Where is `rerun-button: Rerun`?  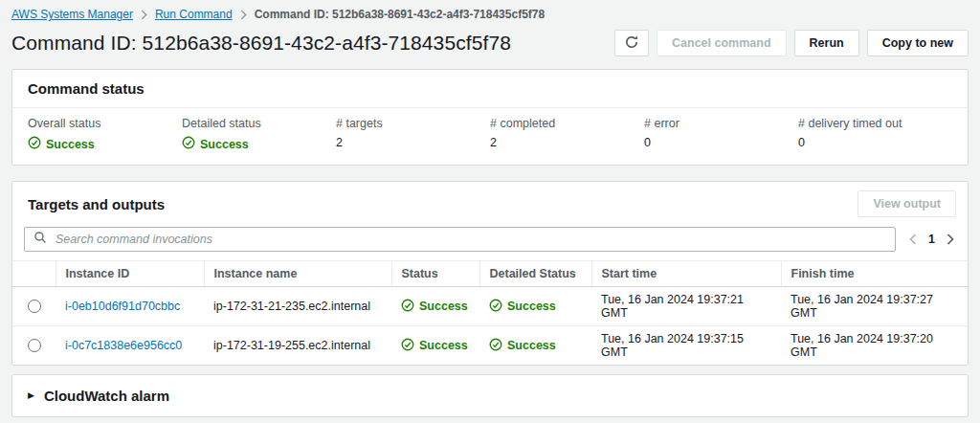
rerun-button: Rerun is located at coordinates (827, 43).